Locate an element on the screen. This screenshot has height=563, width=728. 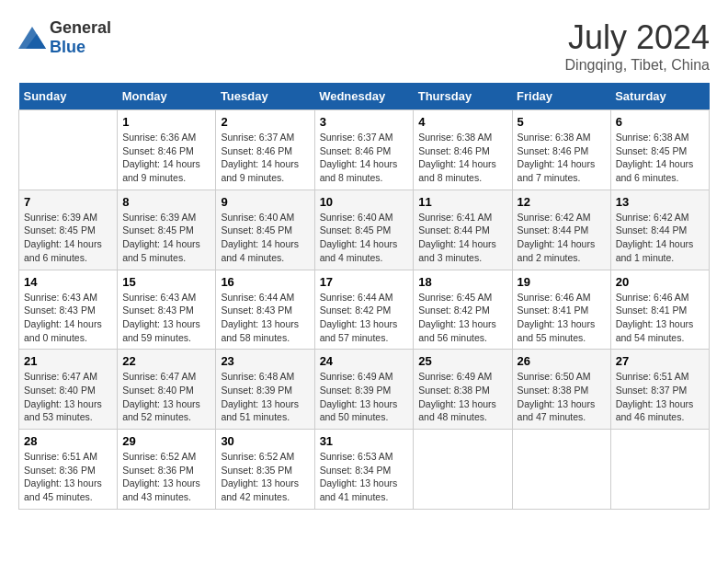
day-number: 31 is located at coordinates (364, 442).